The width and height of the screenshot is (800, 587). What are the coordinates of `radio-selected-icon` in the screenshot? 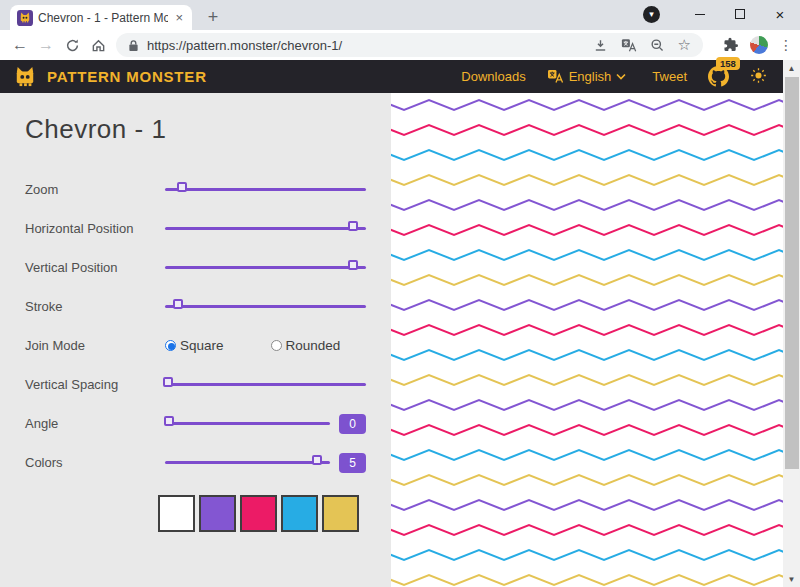 It's located at (170, 346).